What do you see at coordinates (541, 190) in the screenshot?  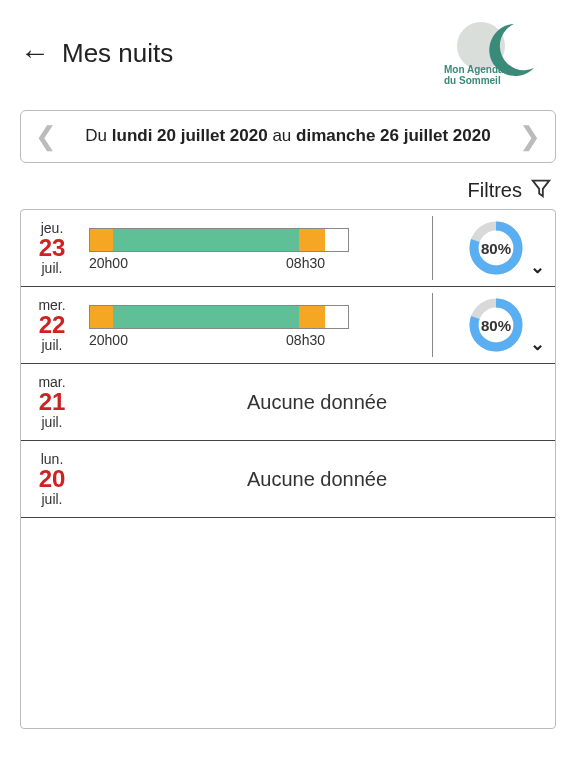 I see `filter-icon` at bounding box center [541, 190].